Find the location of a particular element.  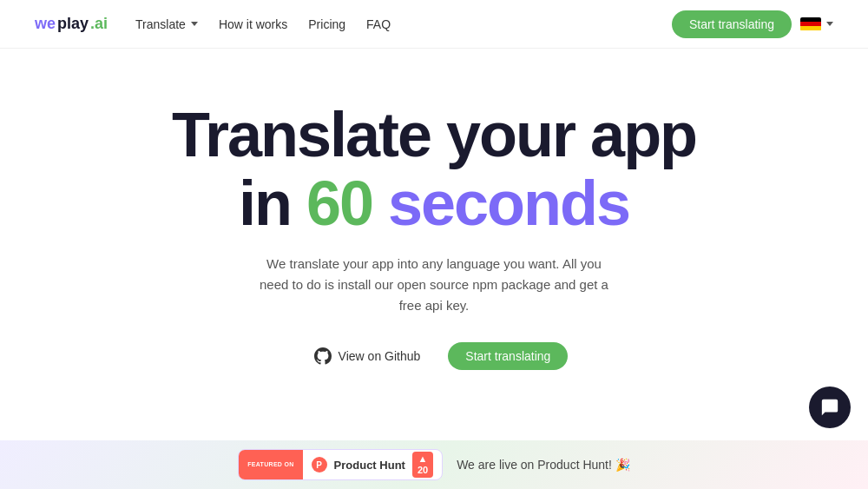

ph-logo-icon: P is located at coordinates (319, 465).